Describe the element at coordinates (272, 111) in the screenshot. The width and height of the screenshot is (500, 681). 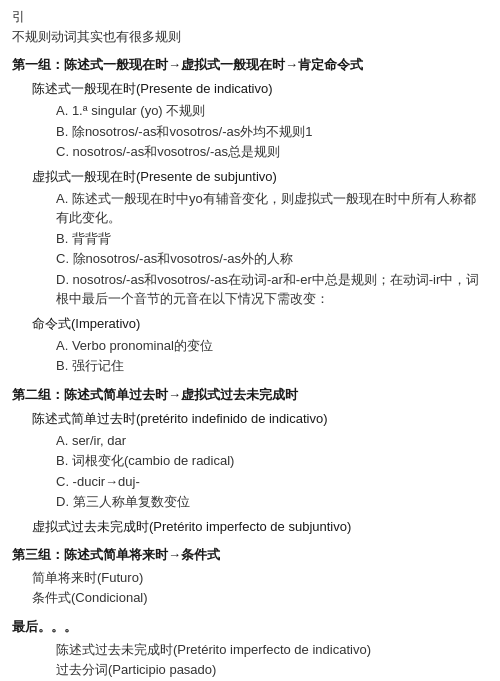
I see `list-item: A. 1.ª singular (yo) 不规则` at that location.